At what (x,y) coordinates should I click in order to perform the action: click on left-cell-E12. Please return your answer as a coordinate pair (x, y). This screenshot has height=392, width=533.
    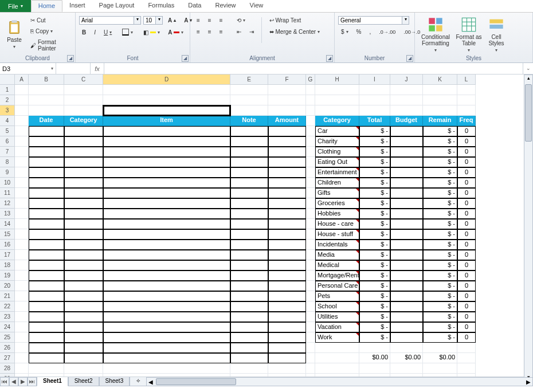
    Looking at the image, I should click on (249, 203).